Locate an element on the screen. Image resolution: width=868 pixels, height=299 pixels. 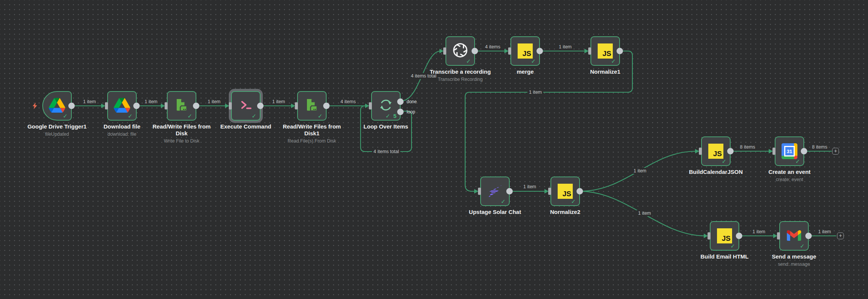
node-transcribe-a-recording: ✓ Transcribe a recording Transcribe Reco… is located at coordinates (460, 51).